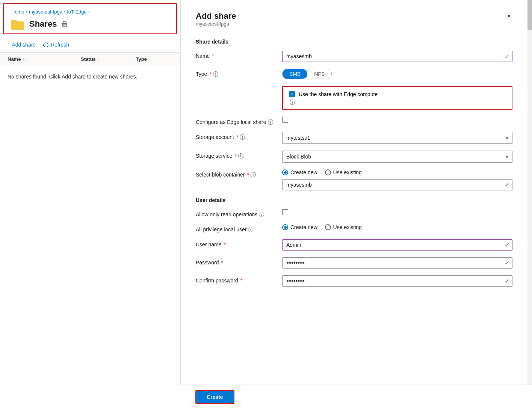 This screenshot has height=409, width=532. I want to click on breadcrumb-section: IoT Edge, so click(77, 12).